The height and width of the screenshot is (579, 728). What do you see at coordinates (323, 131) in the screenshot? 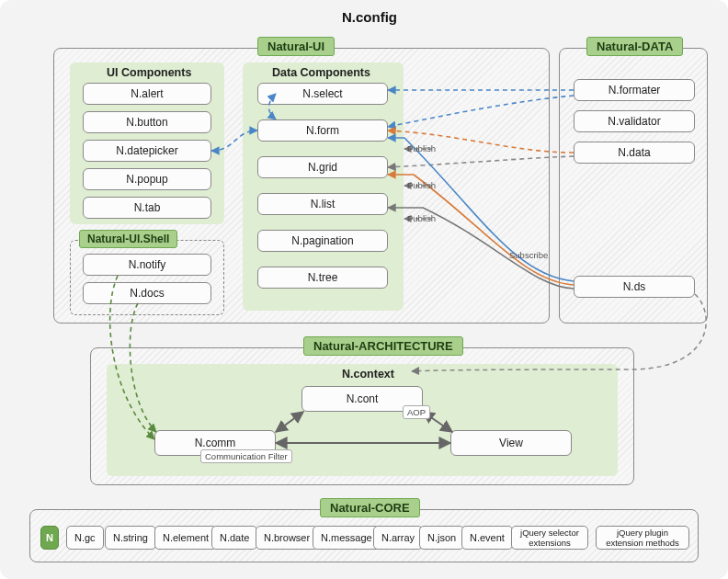
I see `data-item-form: N.form` at bounding box center [323, 131].